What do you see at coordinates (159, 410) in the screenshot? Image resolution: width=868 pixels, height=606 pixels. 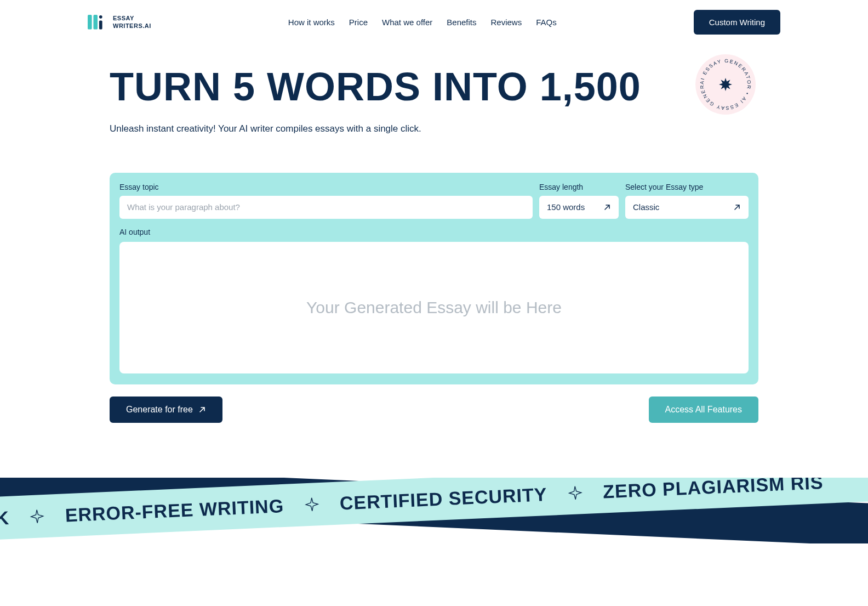 I see `generate-label: Generate for free` at bounding box center [159, 410].